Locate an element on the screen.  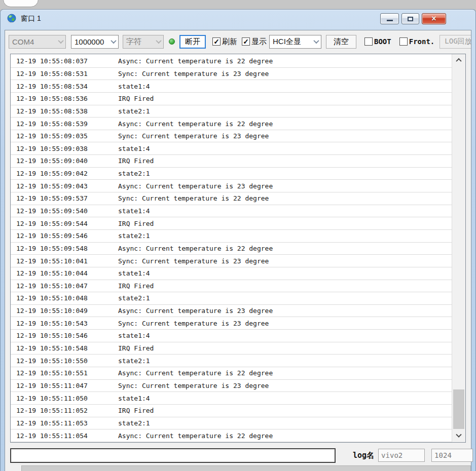
log-row: 12-19 10:55:10:047IRQ Fired is located at coordinates (231, 287).